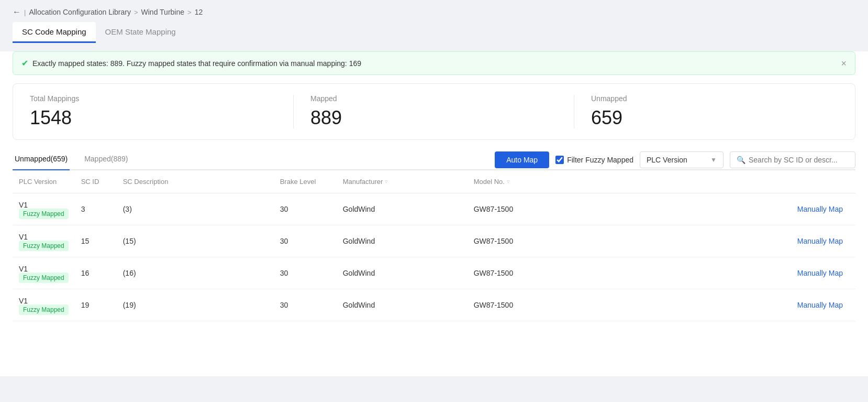  Describe the element at coordinates (305, 274) in the screenshot. I see `cell-brake-2: 30` at that location.